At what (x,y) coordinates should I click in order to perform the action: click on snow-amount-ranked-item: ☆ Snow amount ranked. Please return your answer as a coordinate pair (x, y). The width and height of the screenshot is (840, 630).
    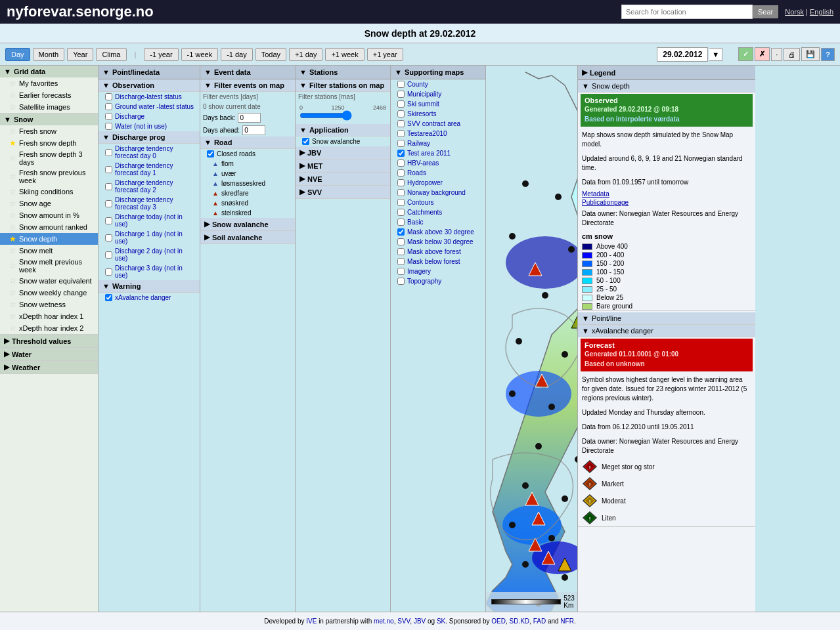
    Looking at the image, I should click on (49, 227).